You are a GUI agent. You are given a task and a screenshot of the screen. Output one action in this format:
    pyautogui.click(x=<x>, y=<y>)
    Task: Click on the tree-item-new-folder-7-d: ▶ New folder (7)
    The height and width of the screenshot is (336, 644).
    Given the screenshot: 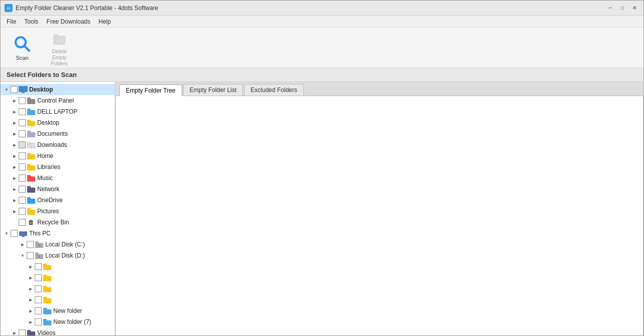 What is the action you would take?
    pyautogui.click(x=57, y=322)
    